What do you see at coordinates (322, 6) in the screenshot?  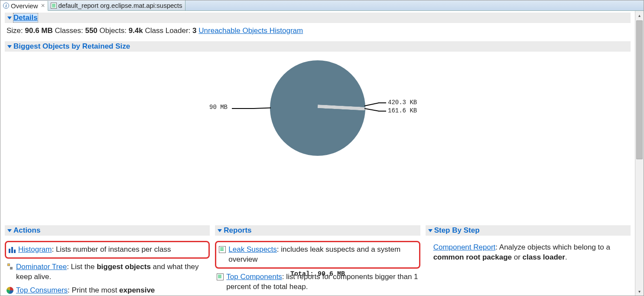 I see `tab-bar: i Overview ✕ default_report org.eclipse.…` at bounding box center [322, 6].